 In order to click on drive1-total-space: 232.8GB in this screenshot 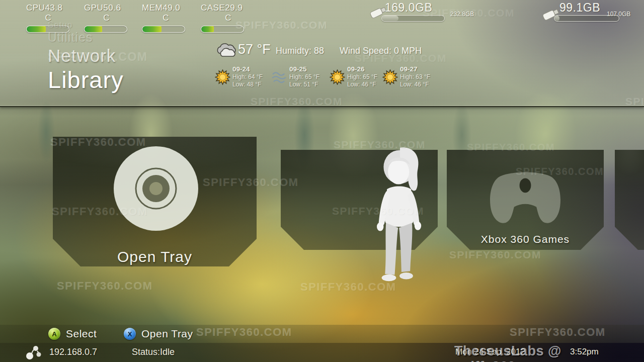, I will do `click(462, 14)`.